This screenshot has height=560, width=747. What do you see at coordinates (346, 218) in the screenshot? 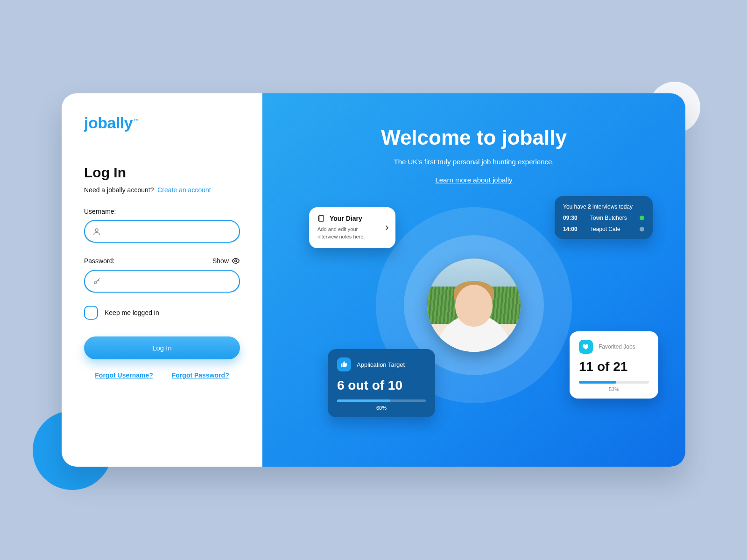
I see `diary-title: Your Diary` at bounding box center [346, 218].